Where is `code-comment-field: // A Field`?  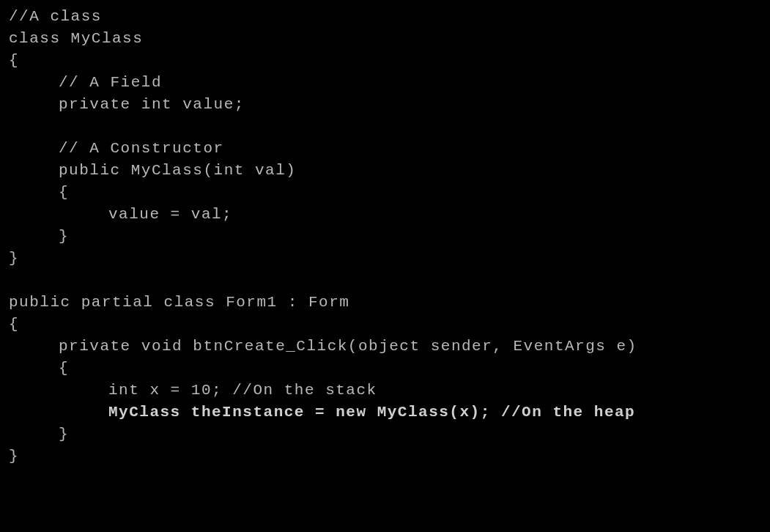 code-comment-field: // A Field is located at coordinates (385, 83).